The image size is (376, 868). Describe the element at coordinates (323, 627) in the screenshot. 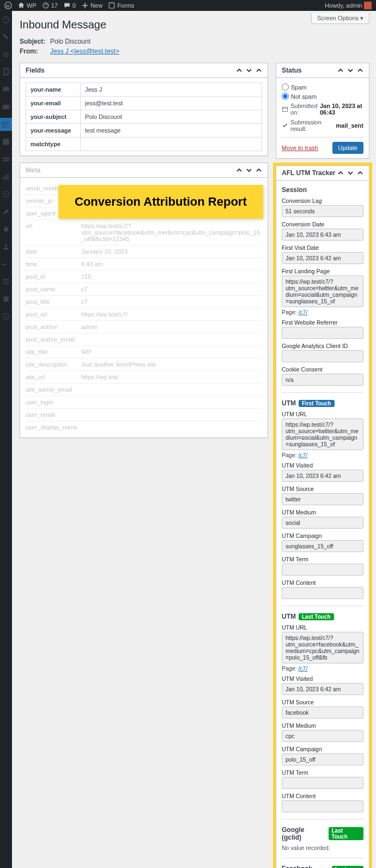

I see `field-label: UTM URL` at that location.